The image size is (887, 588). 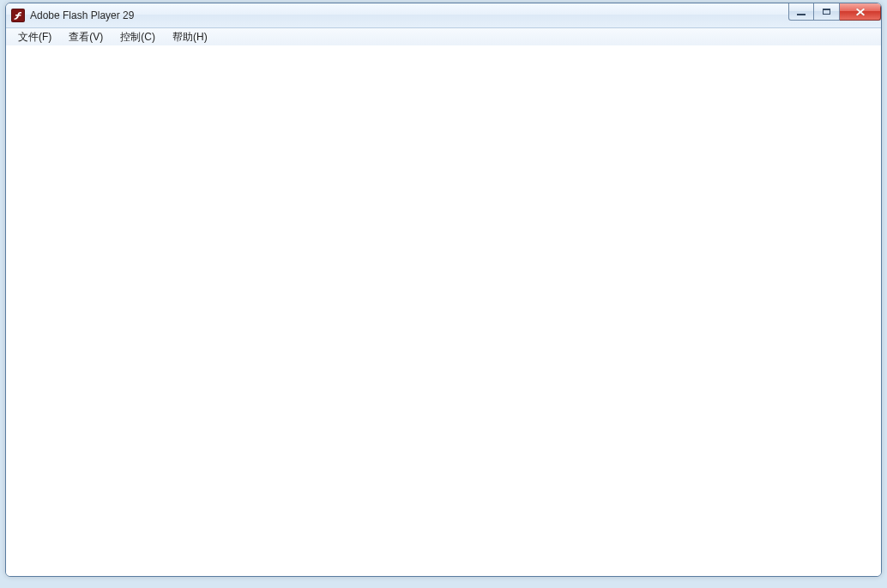 I want to click on close-icon, so click(x=860, y=12).